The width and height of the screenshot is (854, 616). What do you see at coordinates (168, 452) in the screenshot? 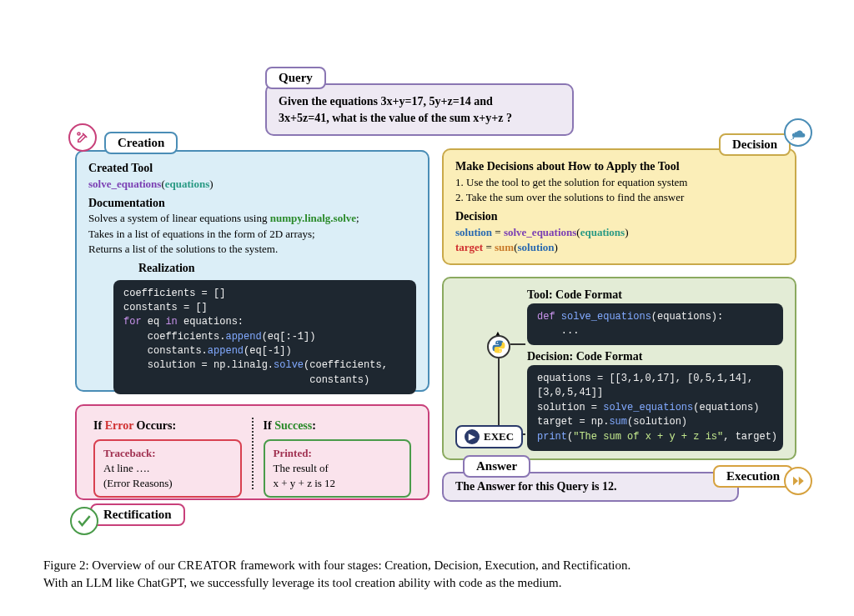
I see `error-column: If Error Occurs: Traceback: At line …. (…` at bounding box center [168, 452].